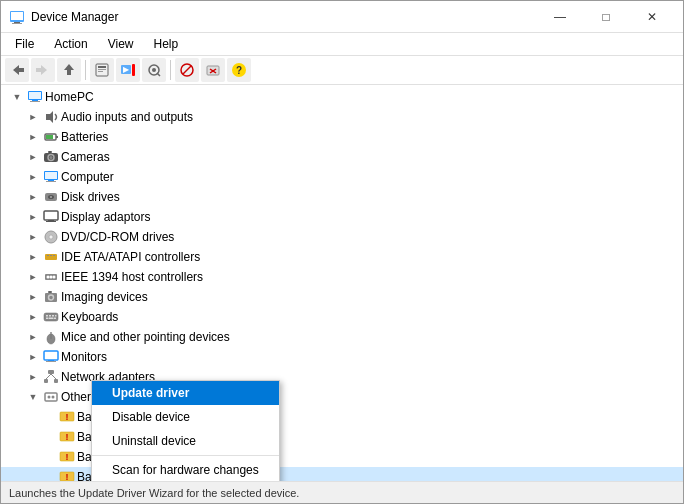  I want to click on tree-item-cameras: ► Cameras, so click(342, 157).